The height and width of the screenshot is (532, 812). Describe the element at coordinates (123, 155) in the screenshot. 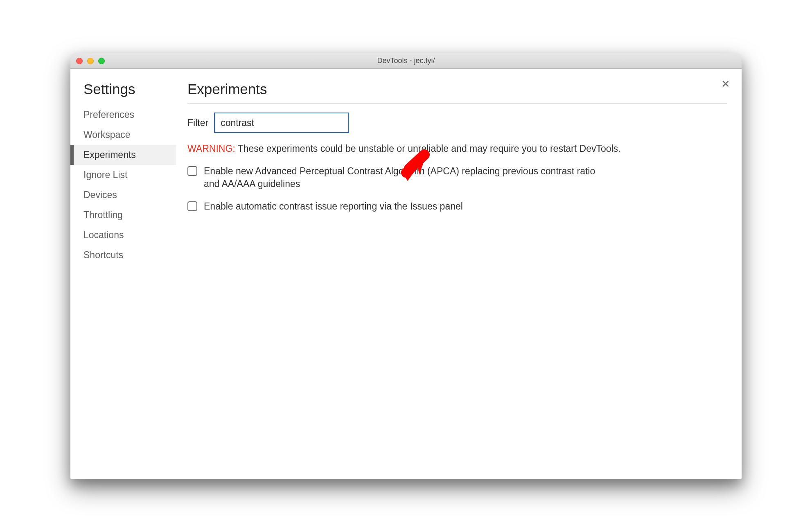

I see `sidebar-item-experiments: Experiments` at that location.